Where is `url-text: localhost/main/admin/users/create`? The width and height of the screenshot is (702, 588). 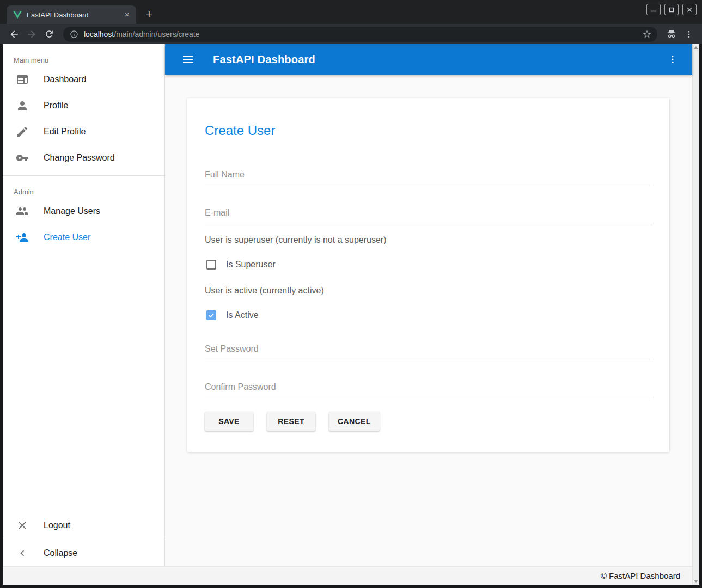 url-text: localhost/main/admin/users/create is located at coordinates (363, 34).